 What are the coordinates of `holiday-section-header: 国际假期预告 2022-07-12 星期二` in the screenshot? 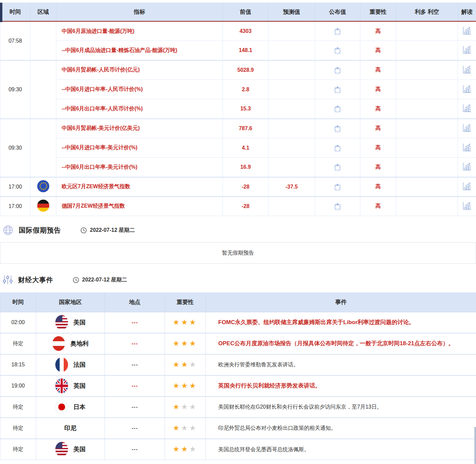 It's located at (238, 230).